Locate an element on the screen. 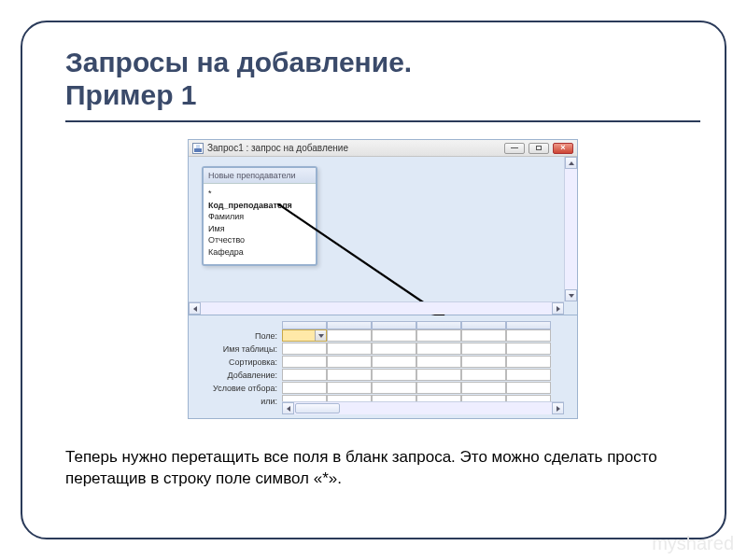 Image resolution: width=747 pixels, height=560 pixels. source-table-fields: * Код_преподавателя Фамилия Имя Отчество… is located at coordinates (260, 224).